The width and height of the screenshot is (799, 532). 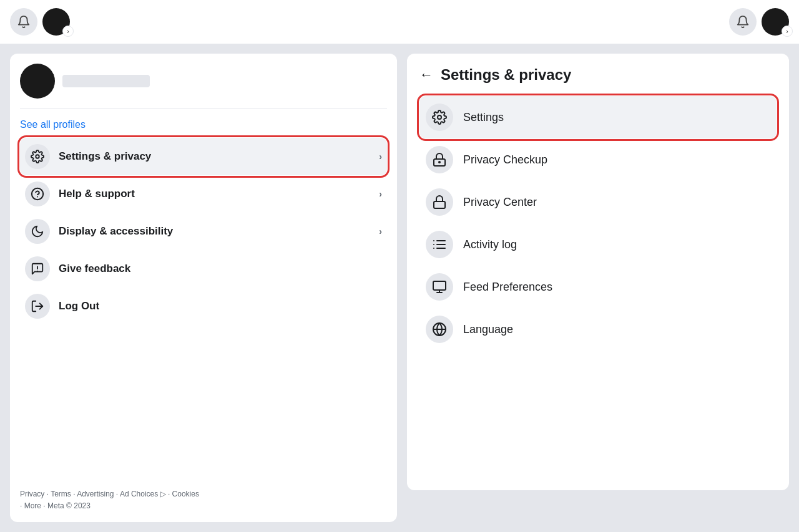 I want to click on chevron-right-icon-display: ›, so click(x=381, y=231).